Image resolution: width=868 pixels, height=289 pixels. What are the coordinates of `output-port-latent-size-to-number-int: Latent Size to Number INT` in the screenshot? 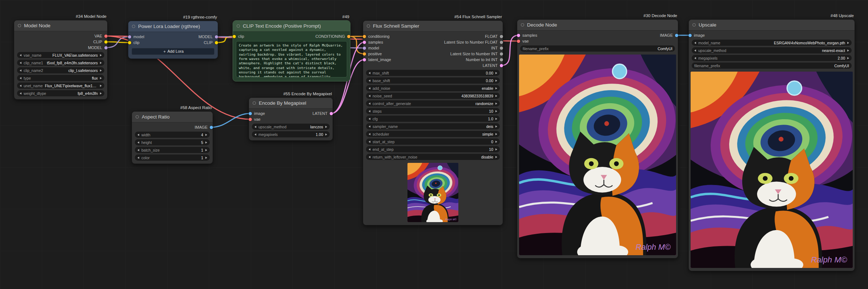 It's located at (476, 54).